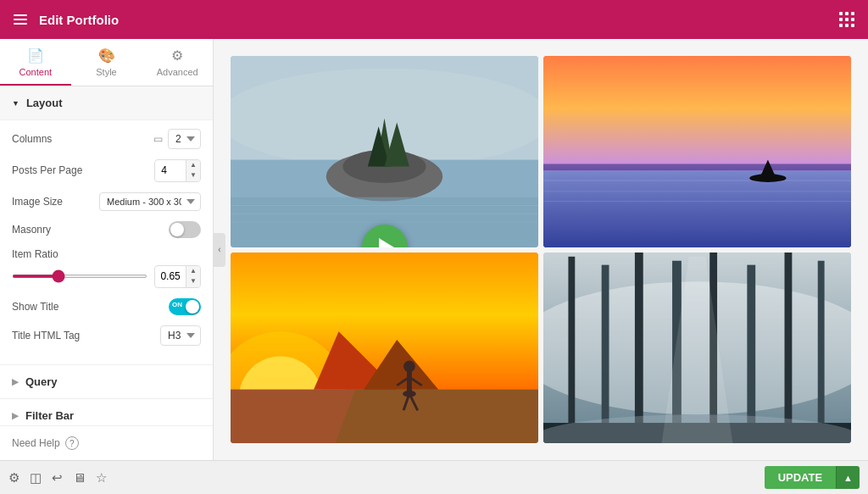 The image size is (868, 494). Describe the element at coordinates (80, 478) in the screenshot. I see `monitor-icon: 🖥` at that location.